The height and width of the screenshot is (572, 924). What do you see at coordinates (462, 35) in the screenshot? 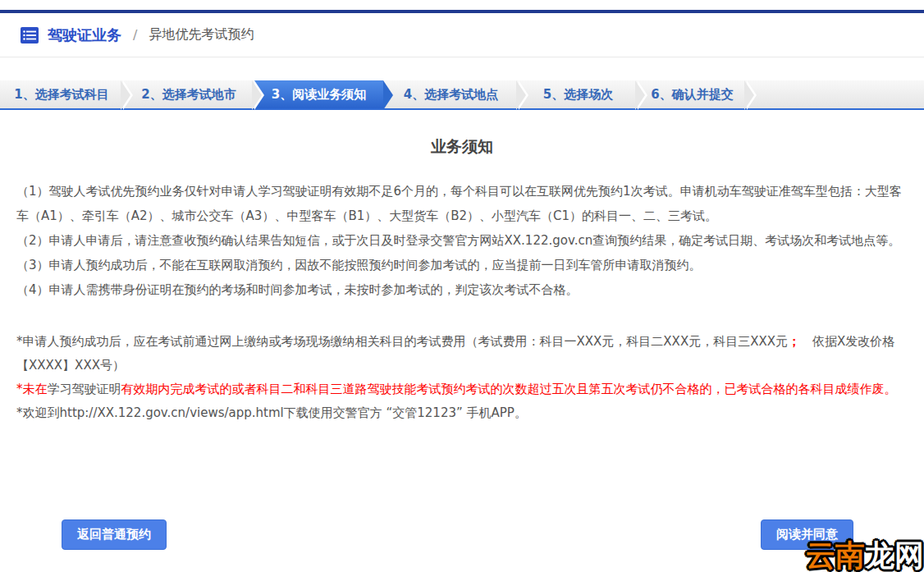
I see `page-header: 驾驶证业务 / 异地优先考试预约` at bounding box center [462, 35].